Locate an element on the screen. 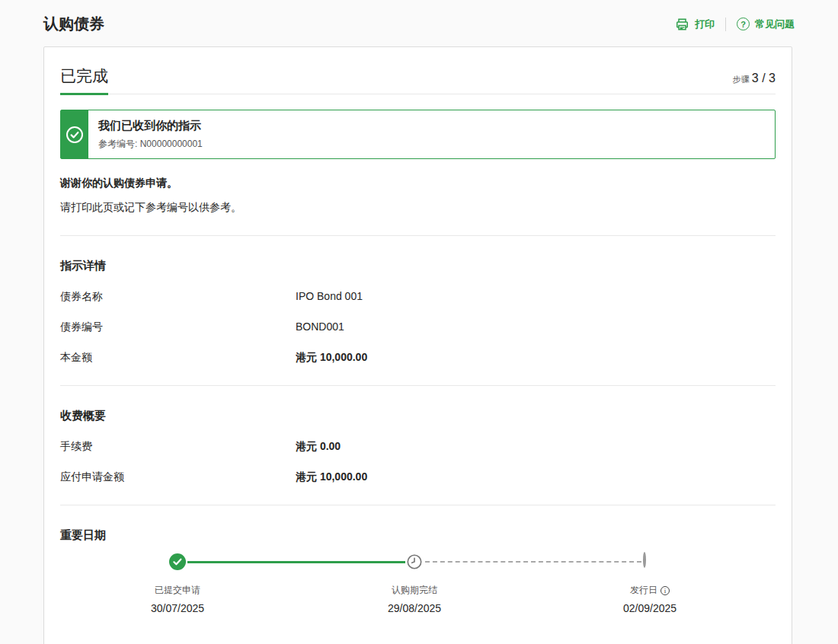  field-label-bond-name: 债券名称 is located at coordinates (178, 297).